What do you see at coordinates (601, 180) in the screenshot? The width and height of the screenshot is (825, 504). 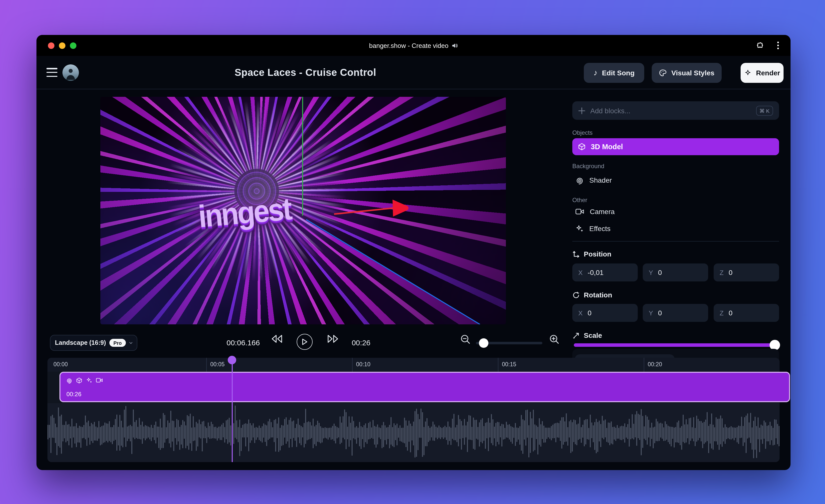 I see `block-shader-label: Shader` at bounding box center [601, 180].